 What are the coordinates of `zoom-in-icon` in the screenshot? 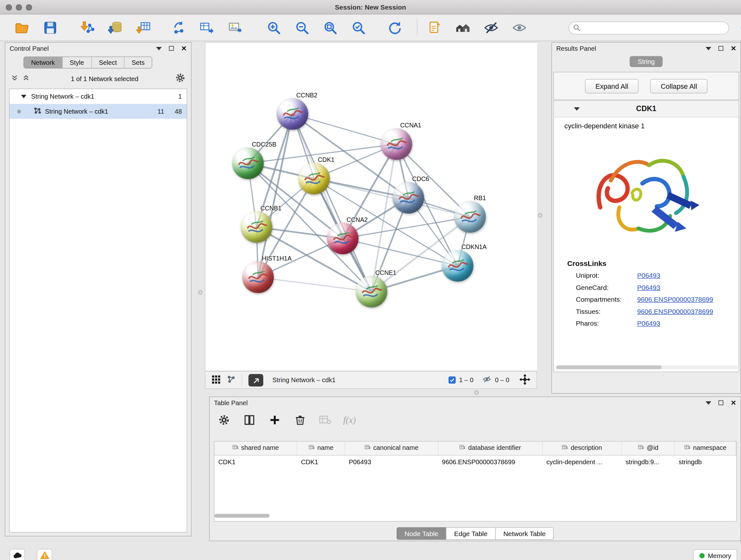 It's located at (274, 27).